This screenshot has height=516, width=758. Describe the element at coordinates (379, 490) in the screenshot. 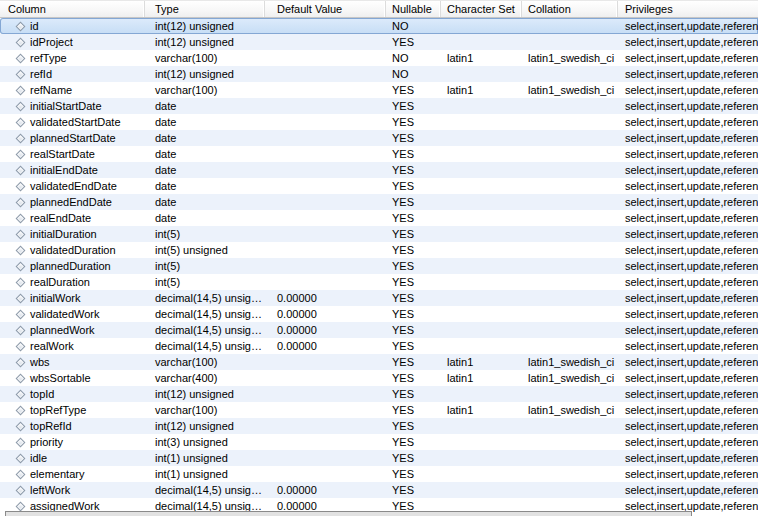

I see `table-row: leftWorkdecimal(14,5) unsigned0.00000YES…` at that location.